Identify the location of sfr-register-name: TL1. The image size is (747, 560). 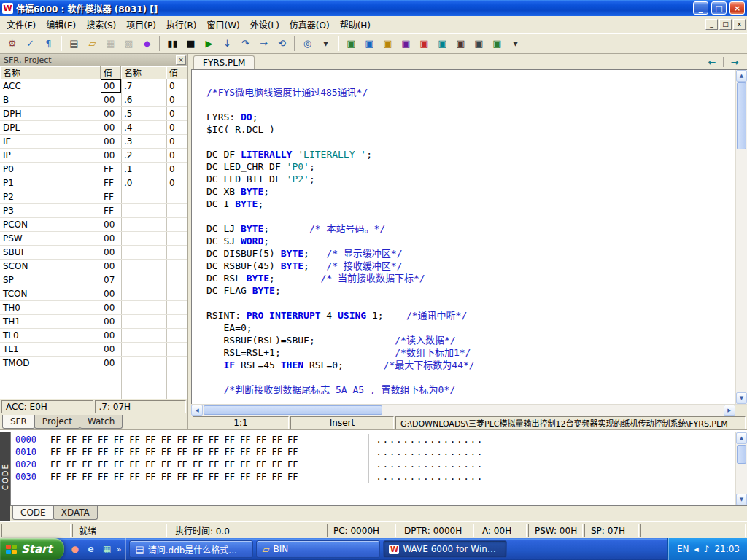
(50, 350).